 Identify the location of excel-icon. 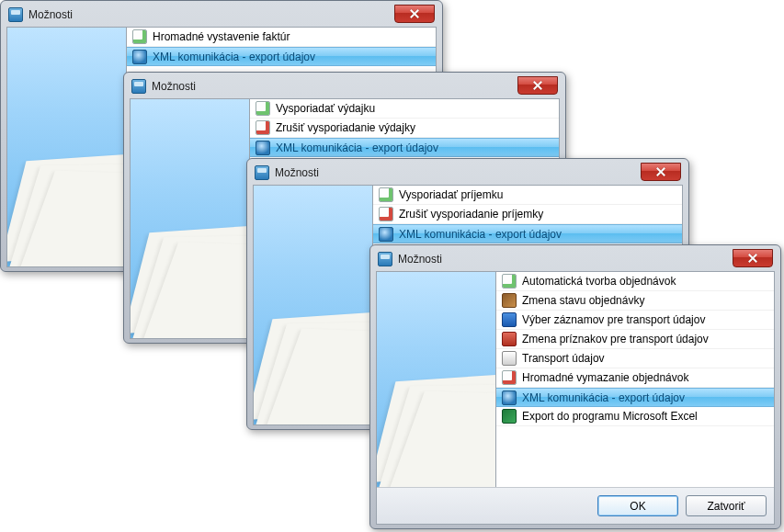
(509, 416).